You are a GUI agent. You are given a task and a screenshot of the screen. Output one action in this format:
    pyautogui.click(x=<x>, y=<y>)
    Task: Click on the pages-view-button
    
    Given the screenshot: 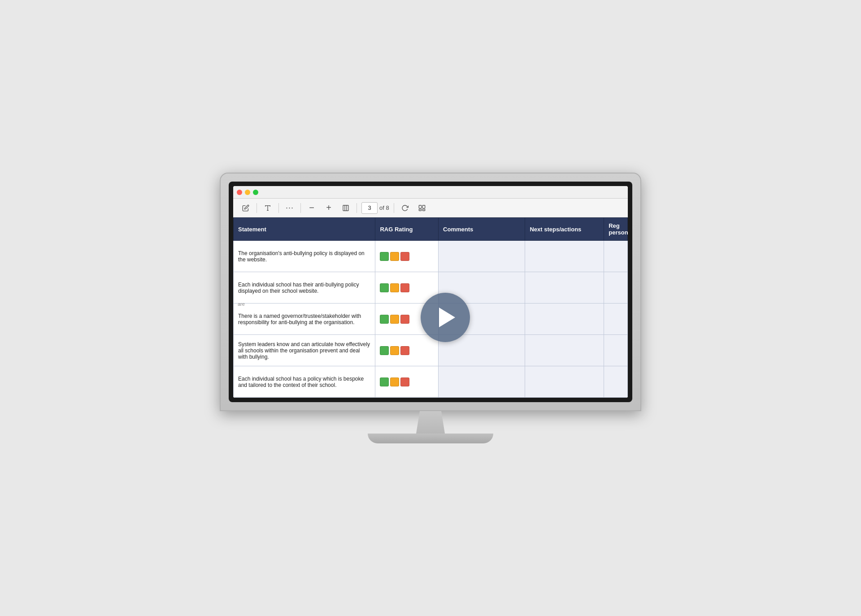 What is the action you would take?
    pyautogui.click(x=422, y=208)
    